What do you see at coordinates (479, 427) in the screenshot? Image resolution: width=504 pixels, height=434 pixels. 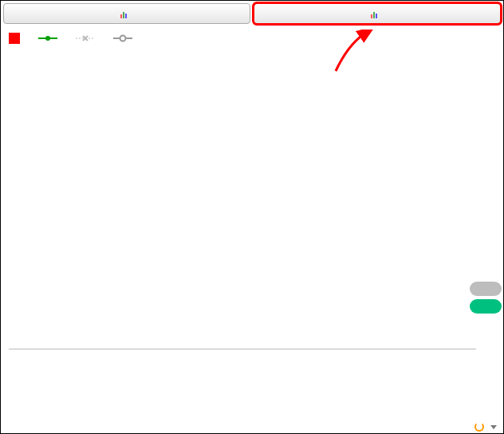 I see `refresh-icon` at bounding box center [479, 427].